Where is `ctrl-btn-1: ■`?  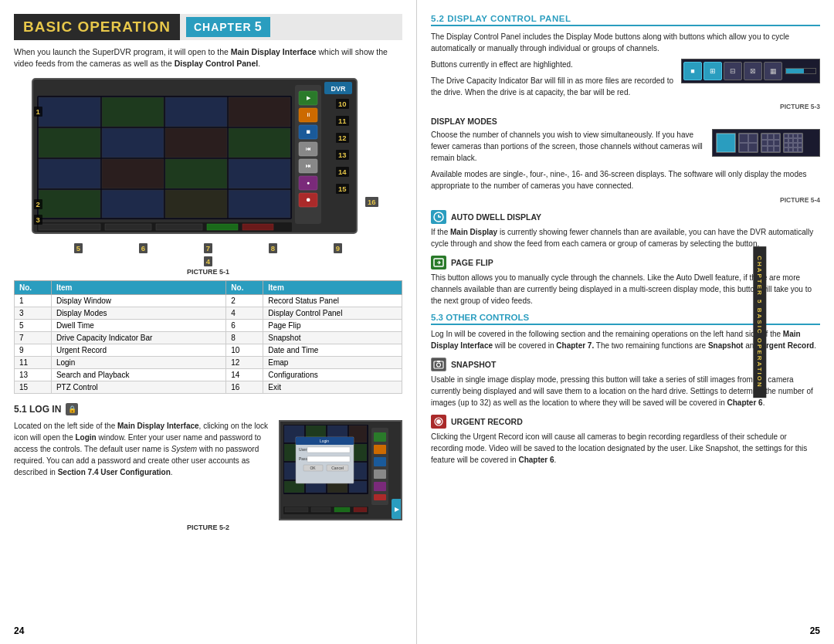 ctrl-btn-1: ■ is located at coordinates (693, 71).